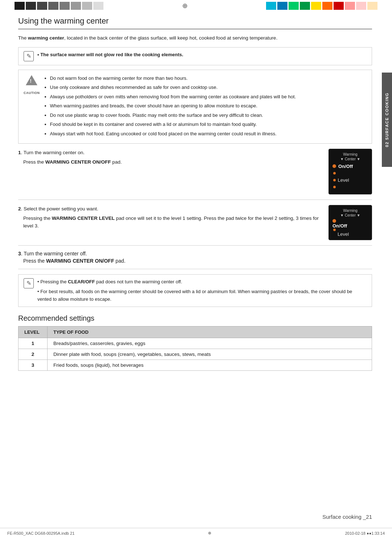  I want to click on top-bar-right-blocks, so click(322, 6).